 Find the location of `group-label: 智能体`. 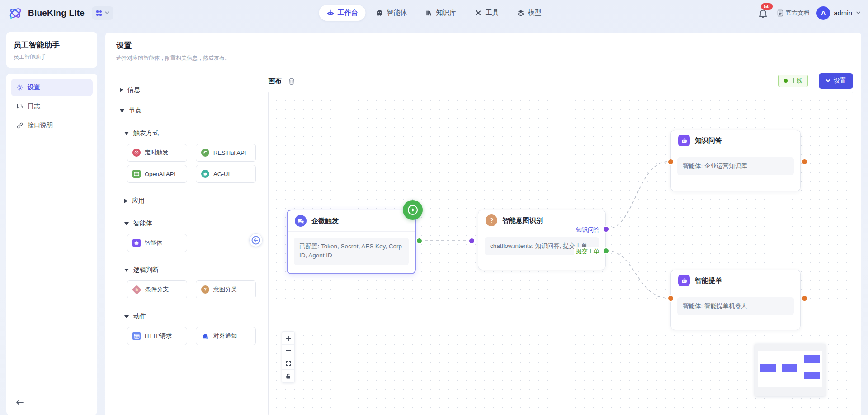

group-label: 智能体 is located at coordinates (143, 224).